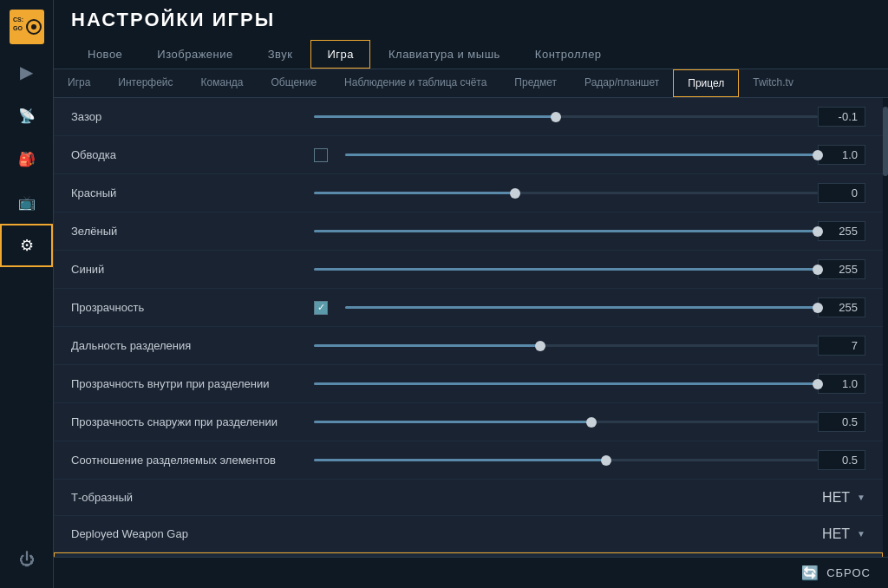  I want to click on app-logo: CS: GO, so click(27, 27).